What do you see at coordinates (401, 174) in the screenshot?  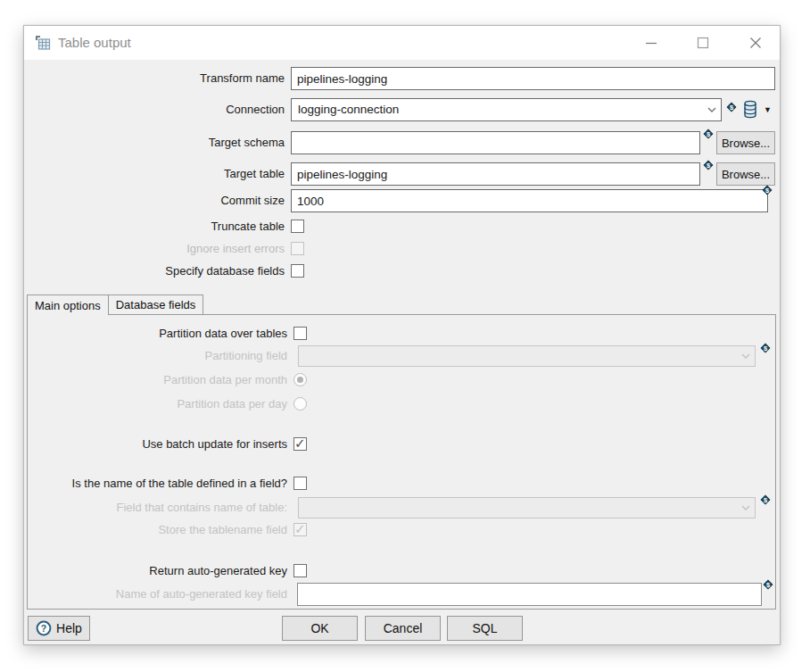 I see `target-table-row: Target table $ Browse...` at bounding box center [401, 174].